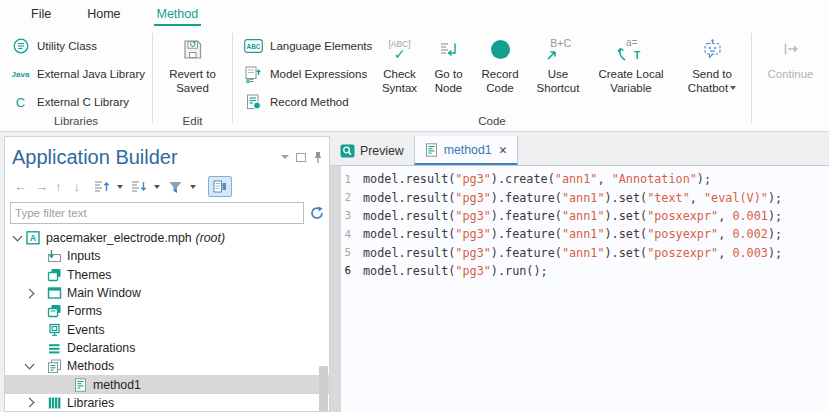  What do you see at coordinates (104, 14) in the screenshot?
I see `tab-home: Home` at bounding box center [104, 14].